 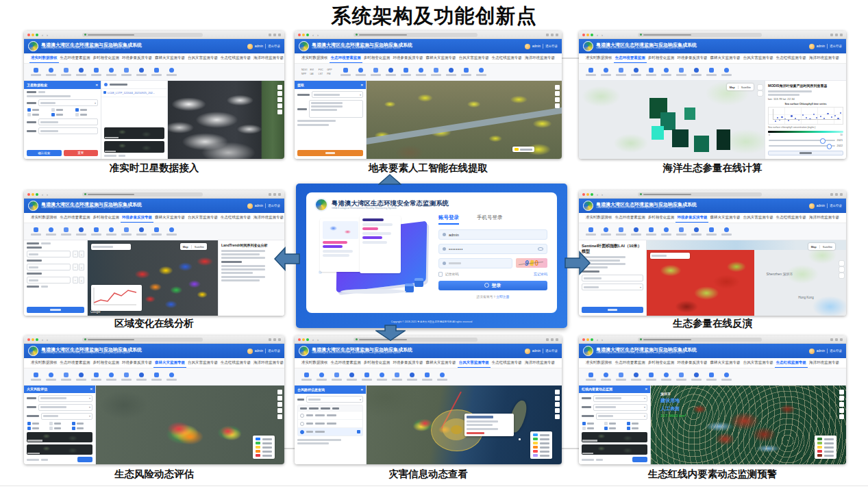 What do you see at coordinates (541, 274) in the screenshot?
I see `forgot-password-link: 忘记密码` at bounding box center [541, 274].